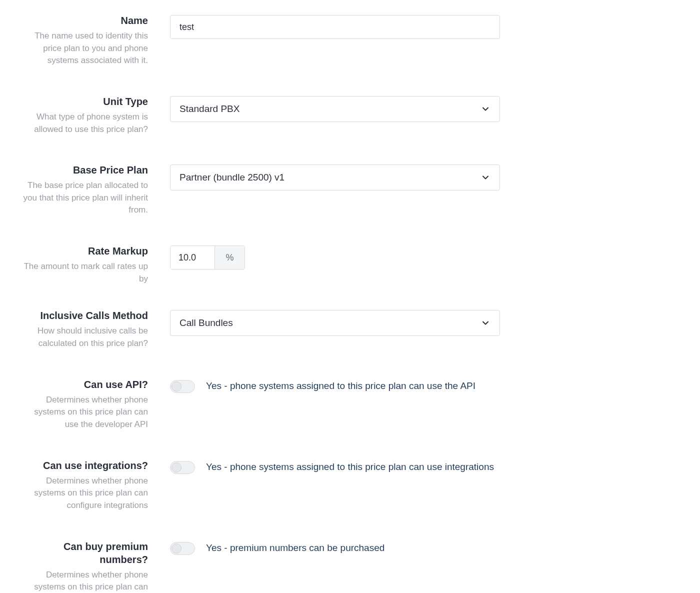 The image size is (700, 593). What do you see at coordinates (84, 581) in the screenshot?
I see `can-buy-premium-numbers-help: Determines whether phone systems on this…` at bounding box center [84, 581].